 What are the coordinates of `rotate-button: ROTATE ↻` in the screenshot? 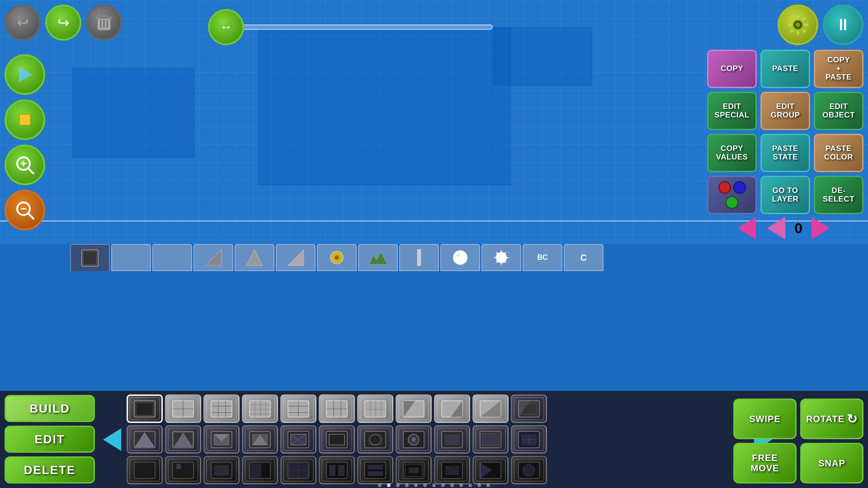 It's located at (832, 419).